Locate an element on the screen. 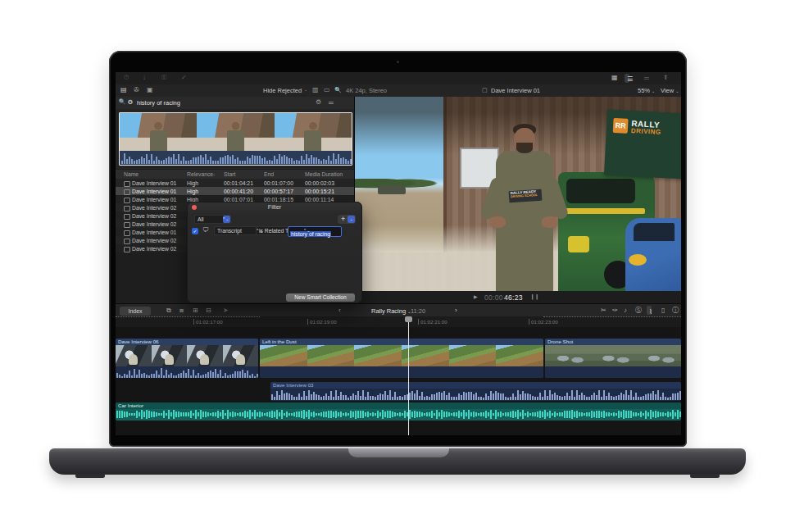  timeline-clip-video: Left in the Dust is located at coordinates (402, 358).